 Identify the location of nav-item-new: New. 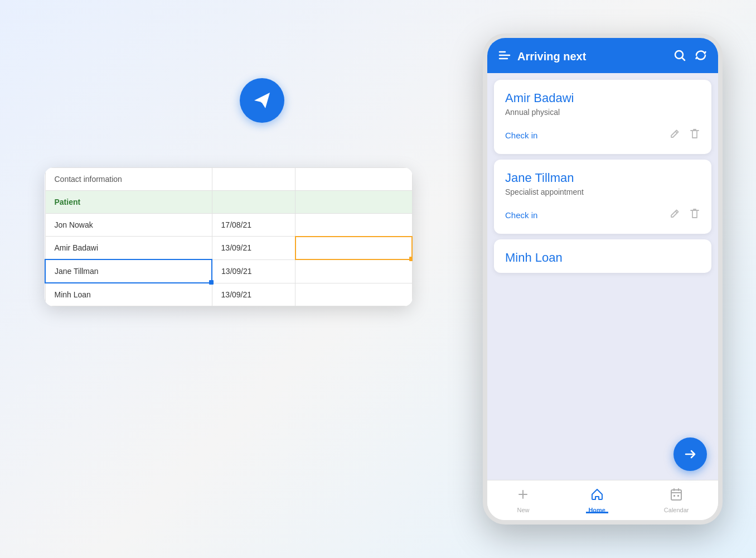
(523, 501).